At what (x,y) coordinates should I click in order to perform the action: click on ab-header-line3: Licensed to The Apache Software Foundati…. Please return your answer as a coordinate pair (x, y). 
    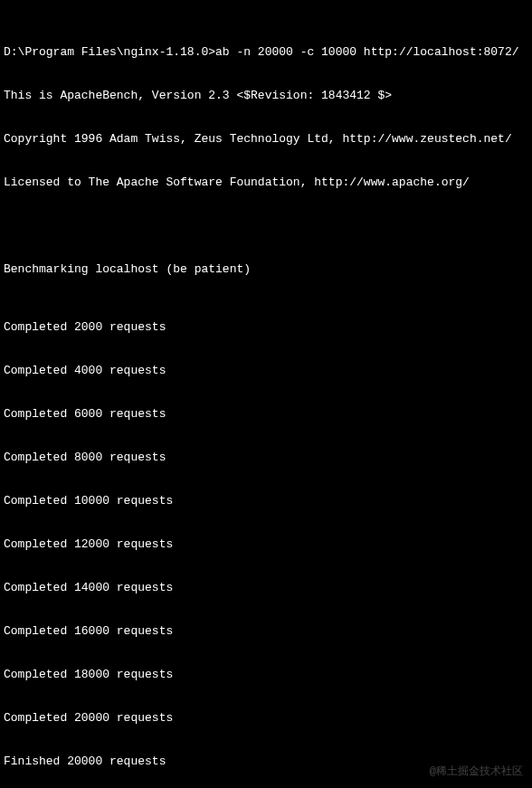
    Looking at the image, I should click on (266, 183).